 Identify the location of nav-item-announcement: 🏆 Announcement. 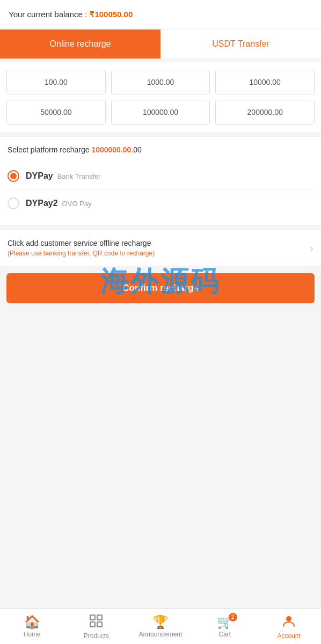
(160, 626).